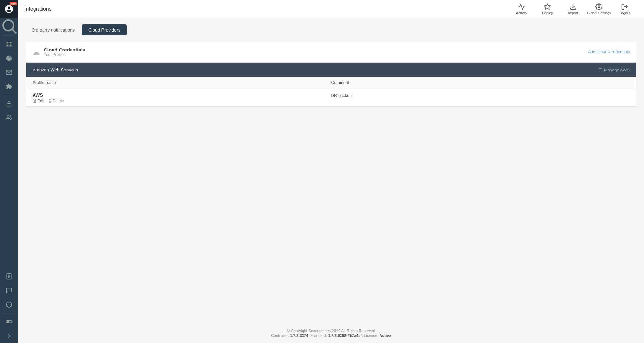 The height and width of the screenshot is (343, 644). What do you see at coordinates (9, 26) in the screenshot?
I see `search-icon` at bounding box center [9, 26].